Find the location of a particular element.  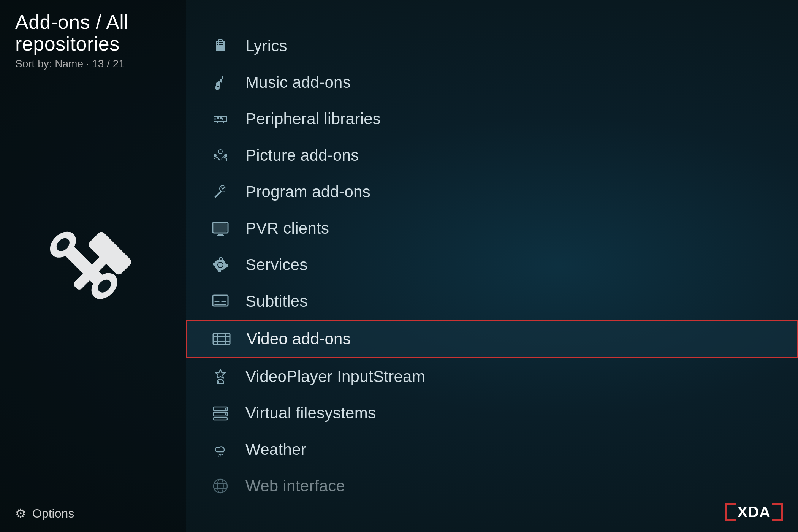

videoplayer-inputstream-label: VideoPlayer InputStream is located at coordinates (335, 377).